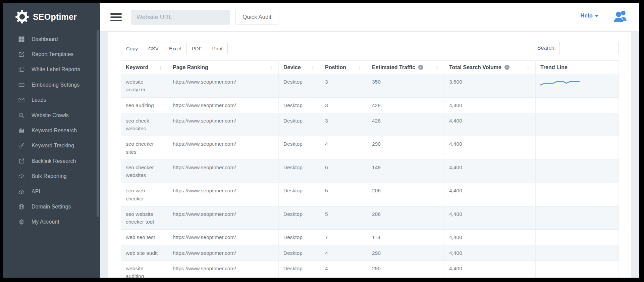  I want to click on globe-icon, so click(21, 207).